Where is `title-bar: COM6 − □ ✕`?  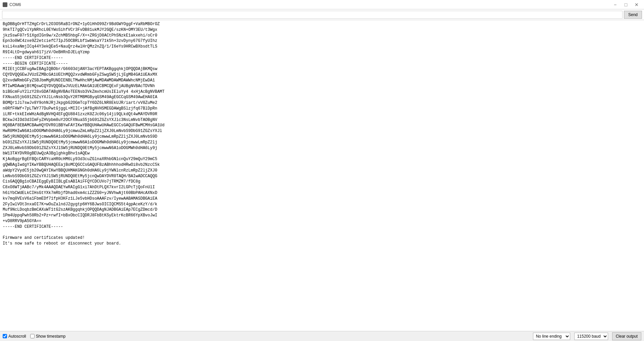 title-bar: COM6 − □ ✕ is located at coordinates (322, 5).